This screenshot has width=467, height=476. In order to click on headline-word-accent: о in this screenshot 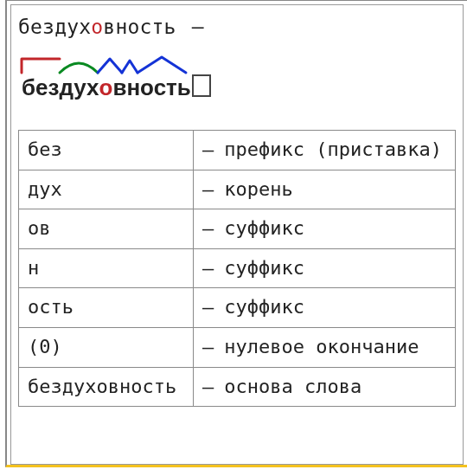, I will do `click(97, 27)`.